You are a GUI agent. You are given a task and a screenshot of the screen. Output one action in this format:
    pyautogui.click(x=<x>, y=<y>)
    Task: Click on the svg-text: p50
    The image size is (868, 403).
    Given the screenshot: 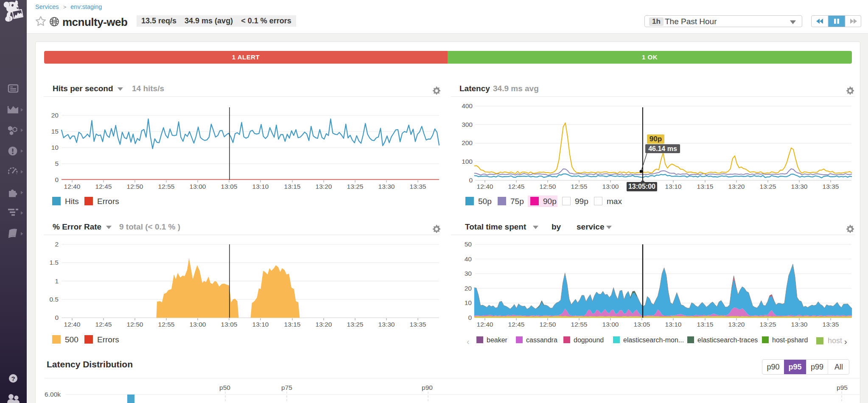 What is the action you would take?
    pyautogui.click(x=225, y=388)
    